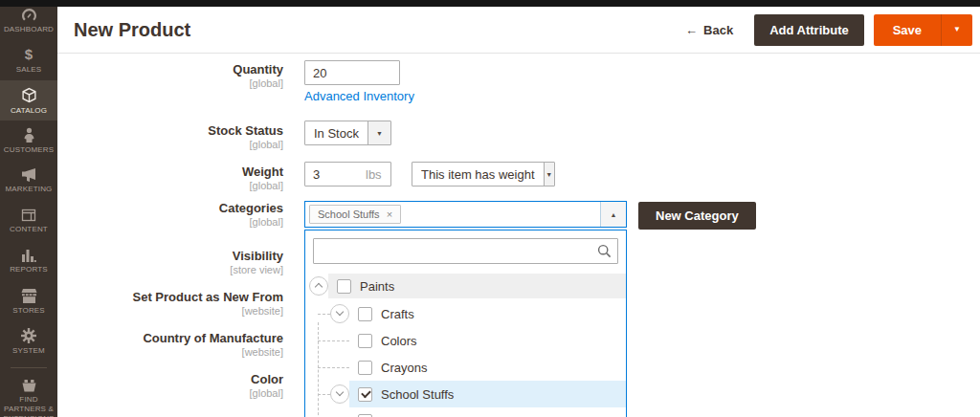  I want to click on checkbox-brushes, so click(366, 415).